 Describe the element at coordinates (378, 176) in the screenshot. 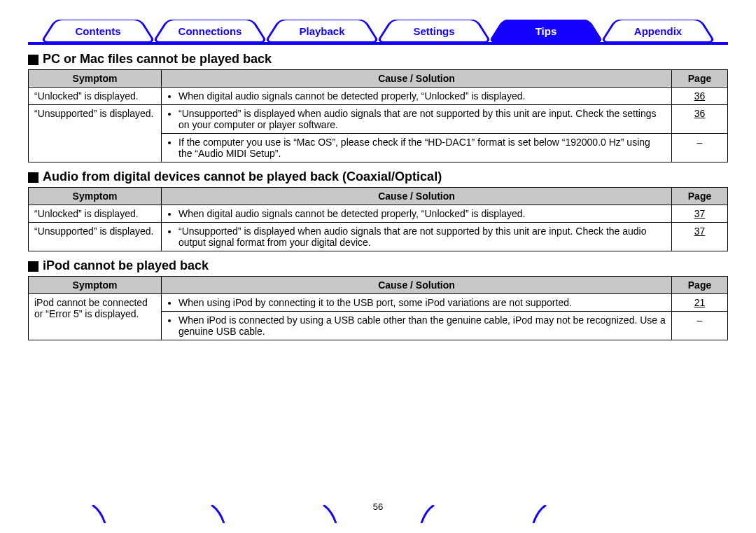

I see `section-title-coax-optical: Audio from digital devices cannot be pla…` at that location.